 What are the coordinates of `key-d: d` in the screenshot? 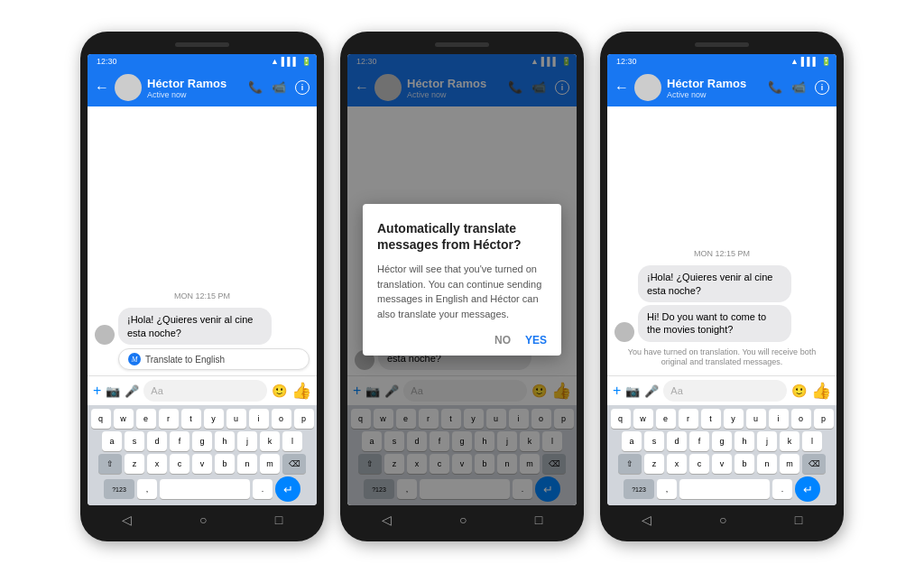 It's located at (157, 441).